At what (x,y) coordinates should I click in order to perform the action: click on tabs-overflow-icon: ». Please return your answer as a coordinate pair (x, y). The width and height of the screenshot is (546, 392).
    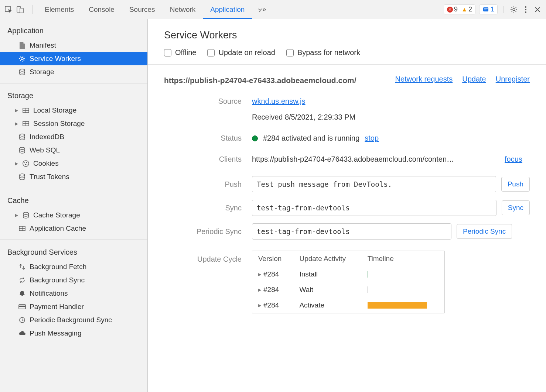
    Looking at the image, I should click on (262, 10).